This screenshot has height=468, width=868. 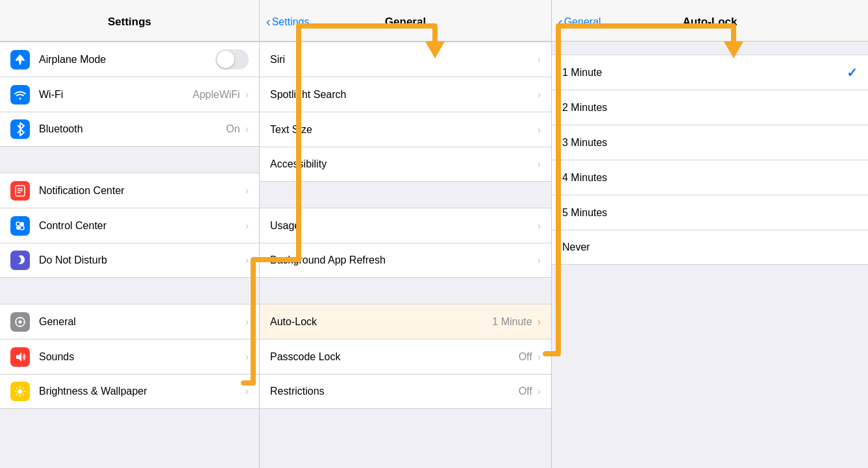 What do you see at coordinates (704, 73) in the screenshot?
I see `1min-label: 1 Minute` at bounding box center [704, 73].